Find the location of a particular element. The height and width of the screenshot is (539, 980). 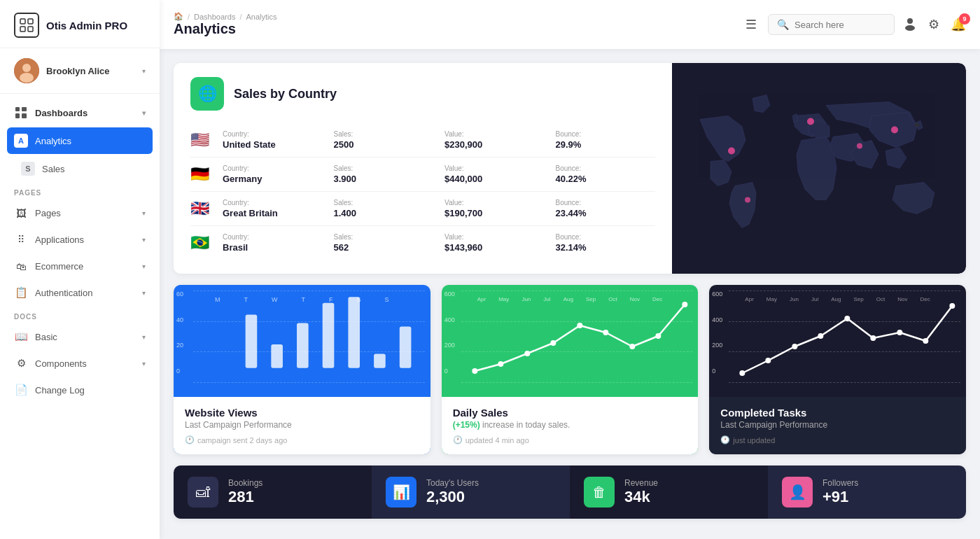

followers-label: Followers is located at coordinates (888, 483).